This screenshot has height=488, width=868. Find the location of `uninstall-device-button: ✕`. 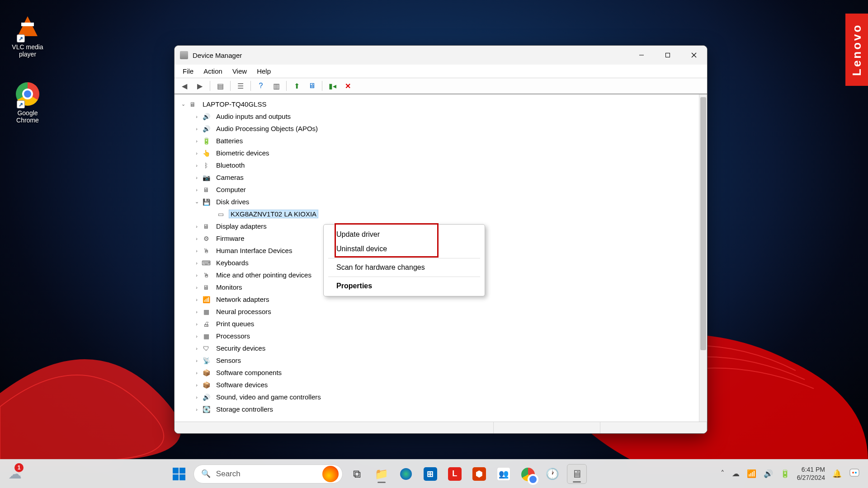

uninstall-device-button: ✕ is located at coordinates (348, 86).